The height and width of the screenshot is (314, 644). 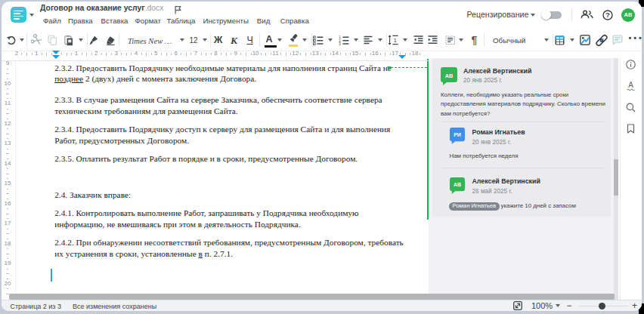 What do you see at coordinates (457, 134) in the screenshot?
I see `svg-text: РИ` at bounding box center [457, 134].